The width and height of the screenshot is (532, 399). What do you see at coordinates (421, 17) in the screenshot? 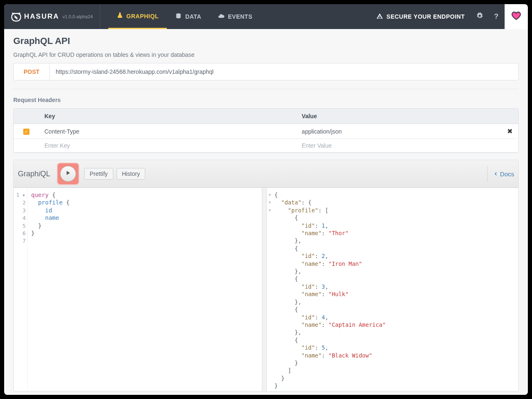
I see `secure-endpoint-link: SECURE YOUR ENDPOINT` at bounding box center [421, 17].